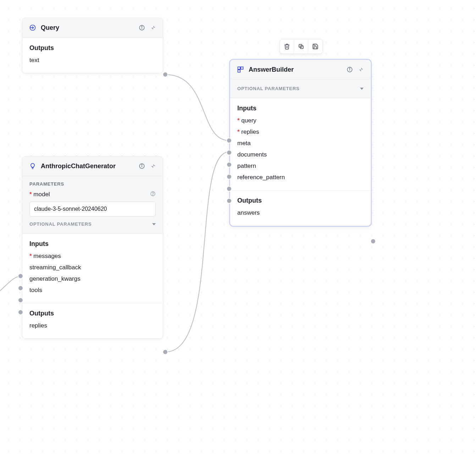  What do you see at coordinates (300, 213) in the screenshot?
I see `output-answers: answers` at bounding box center [300, 213].